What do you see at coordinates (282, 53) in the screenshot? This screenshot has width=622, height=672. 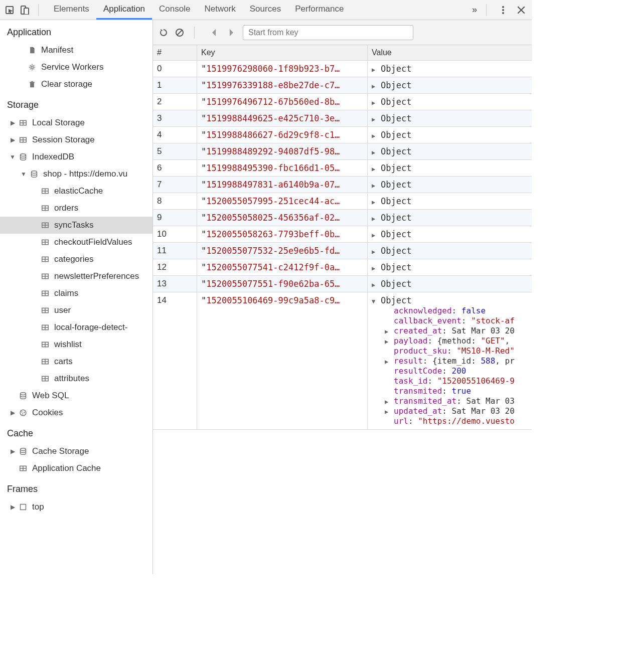 I see `col-header-key: Key` at bounding box center [282, 53].